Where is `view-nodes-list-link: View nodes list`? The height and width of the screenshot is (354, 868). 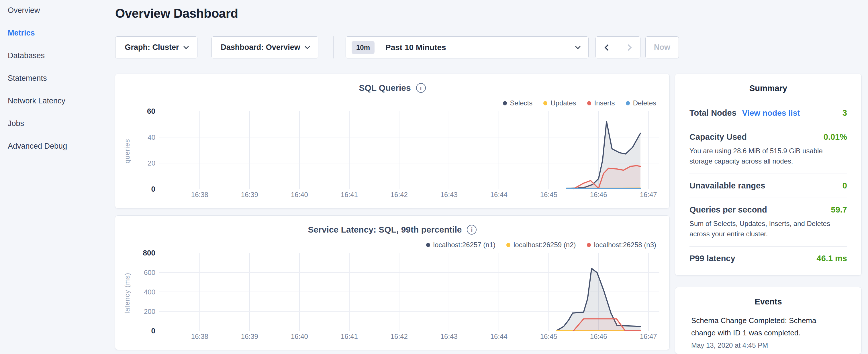
view-nodes-list-link: View nodes list is located at coordinates (771, 113).